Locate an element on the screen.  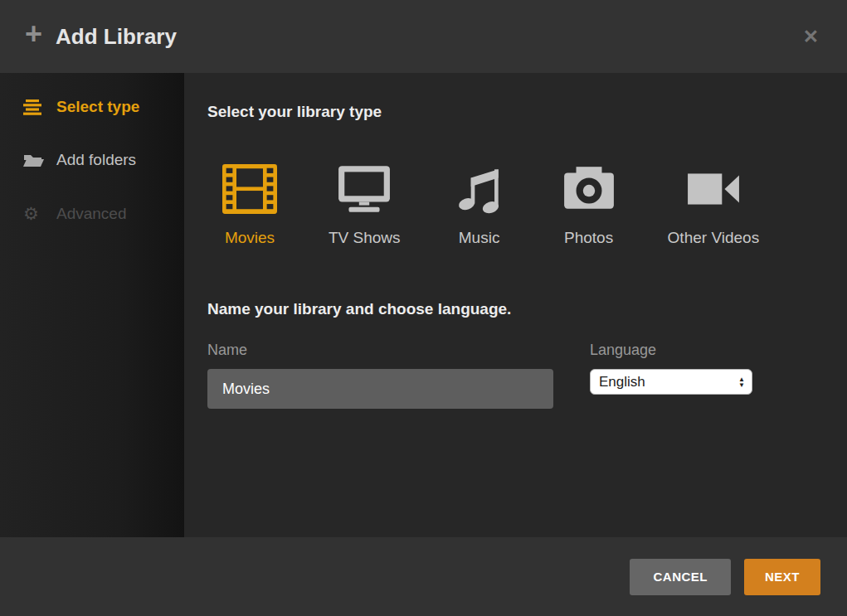
sidebar-item-select-type: Select type is located at coordinates (92, 107).